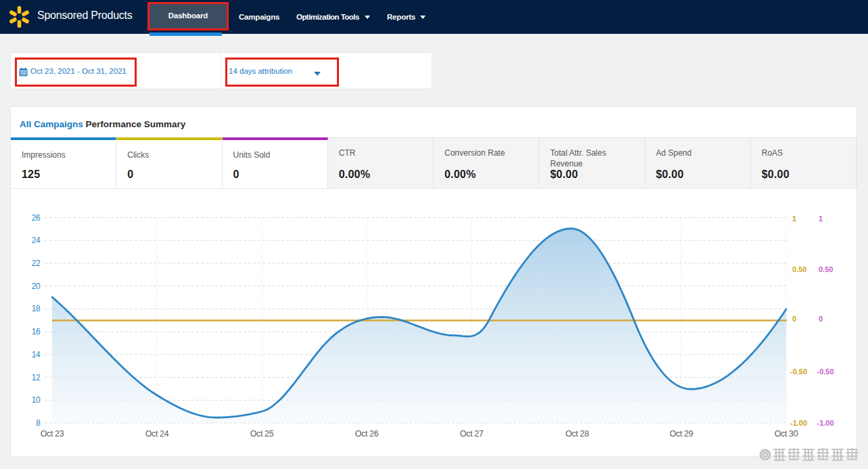 The width and height of the screenshot is (868, 469). I want to click on svg-text: 14, so click(37, 355).